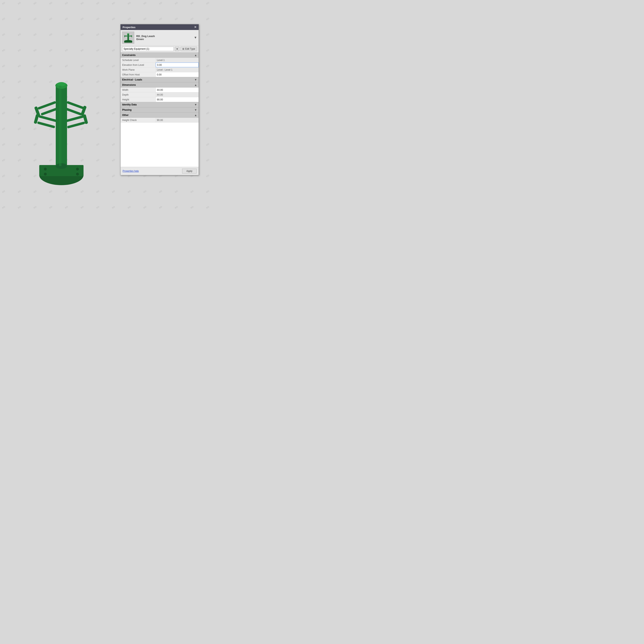 Image resolution: width=644 pixels, height=644 pixels. What do you see at coordinates (160, 145) in the screenshot?
I see `empty-area` at bounding box center [160, 145].